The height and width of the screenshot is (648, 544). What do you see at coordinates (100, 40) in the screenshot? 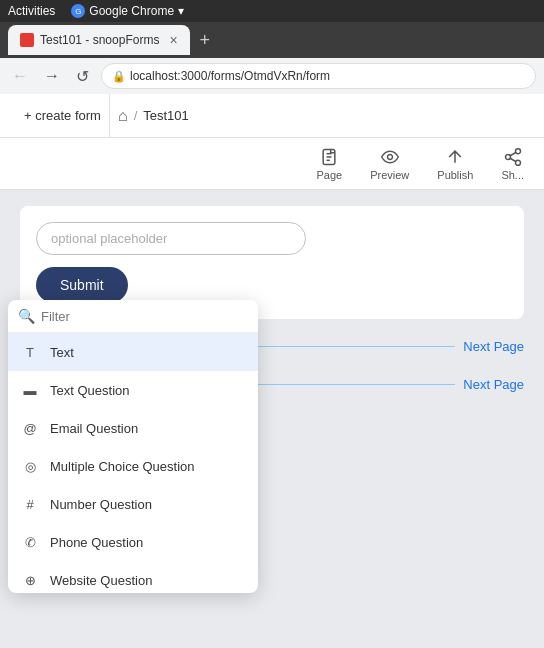
I see `tab-title: Test101 - snoopForms` at bounding box center [100, 40].